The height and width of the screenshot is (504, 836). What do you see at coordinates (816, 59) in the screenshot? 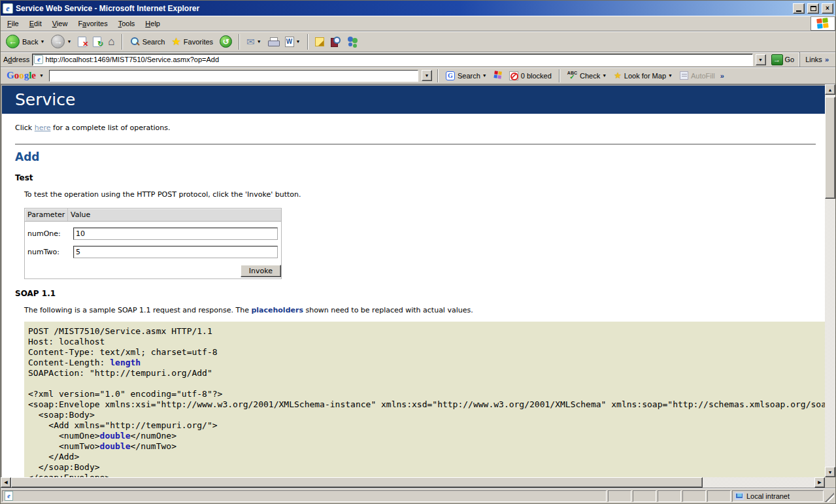
I see `links-toolbar: Links »` at bounding box center [816, 59].